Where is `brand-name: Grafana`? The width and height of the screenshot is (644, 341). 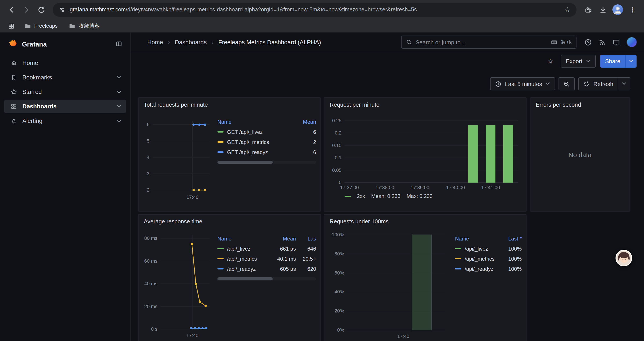
brand-name: Grafana is located at coordinates (34, 44).